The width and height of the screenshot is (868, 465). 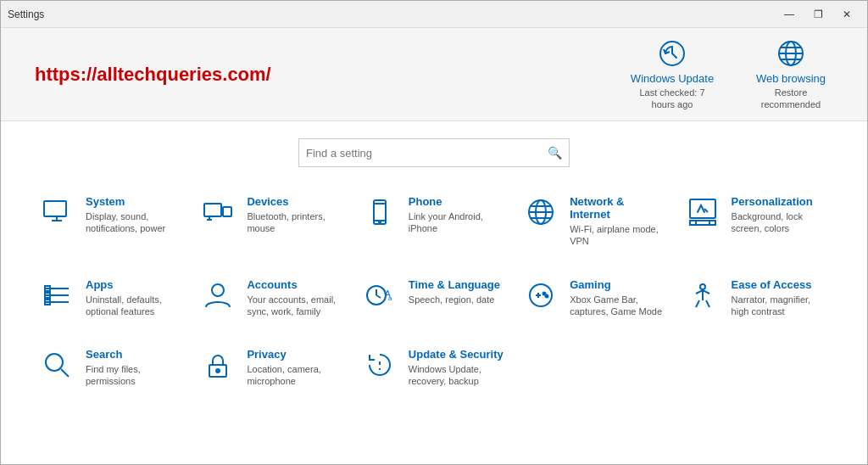 What do you see at coordinates (791, 53) in the screenshot?
I see `web-browsing-icon` at bounding box center [791, 53].